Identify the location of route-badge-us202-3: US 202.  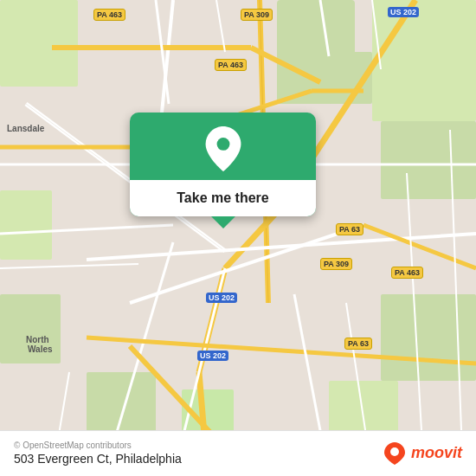
(222, 298).